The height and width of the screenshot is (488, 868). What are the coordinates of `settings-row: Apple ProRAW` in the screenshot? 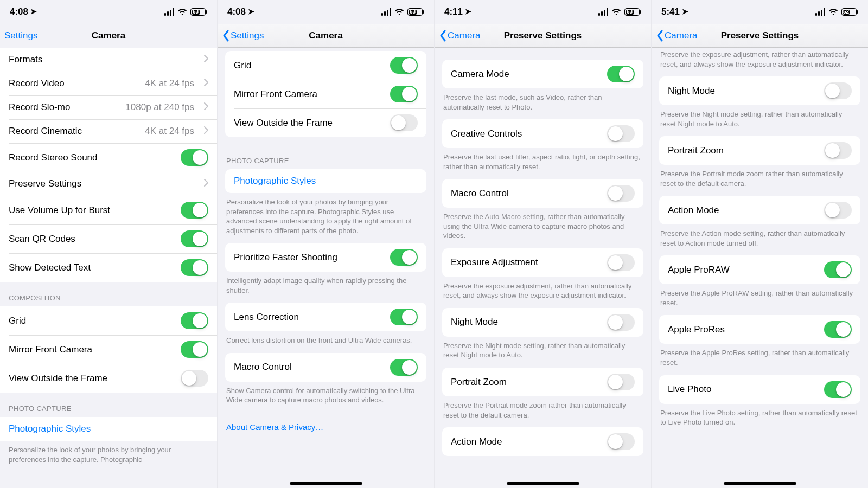 It's located at (760, 270).